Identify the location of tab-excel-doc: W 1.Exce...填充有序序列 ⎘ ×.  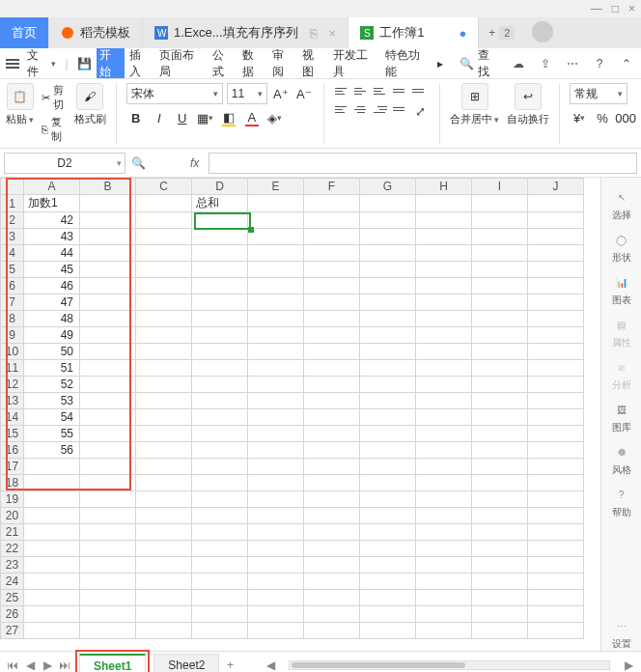
(245, 33).